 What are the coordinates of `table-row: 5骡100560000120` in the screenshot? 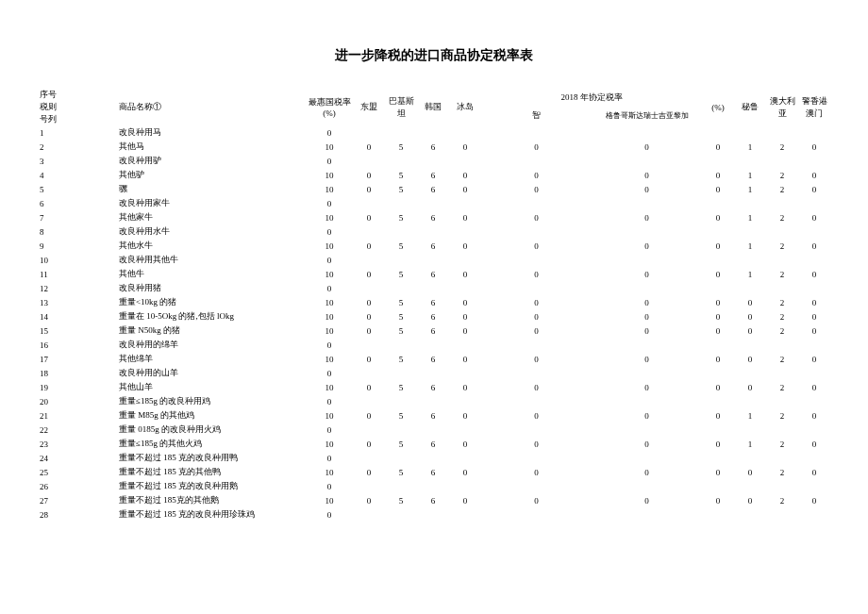 It's located at (434, 189).